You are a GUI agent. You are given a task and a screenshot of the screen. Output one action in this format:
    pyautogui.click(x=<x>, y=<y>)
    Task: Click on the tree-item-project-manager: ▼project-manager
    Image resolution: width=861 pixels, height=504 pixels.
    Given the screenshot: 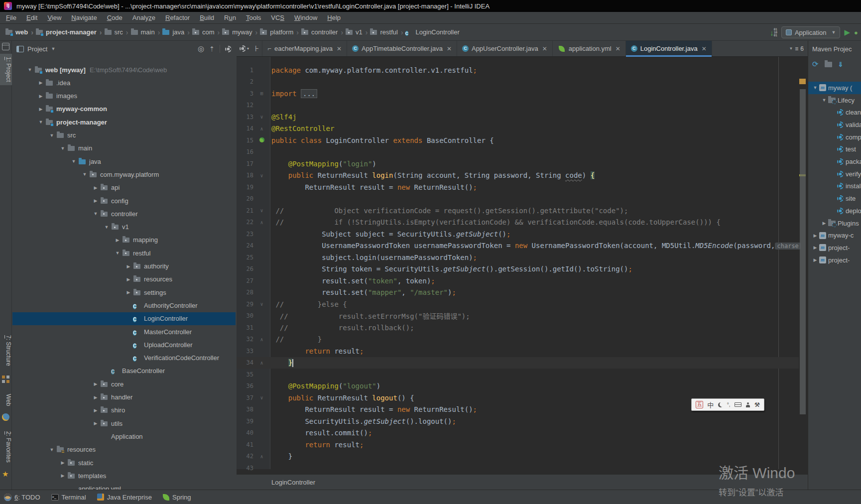 What is the action you would take?
    pyautogui.click(x=124, y=122)
    